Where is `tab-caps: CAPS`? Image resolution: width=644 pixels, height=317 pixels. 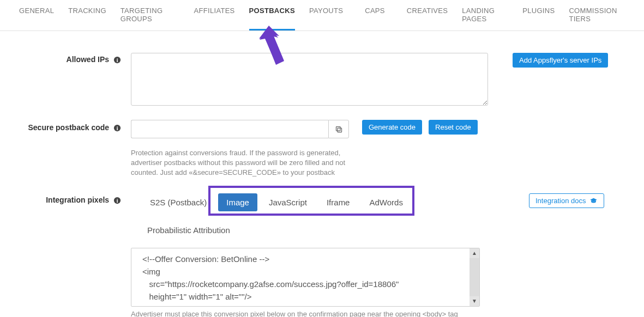
tab-caps: CAPS is located at coordinates (375, 19).